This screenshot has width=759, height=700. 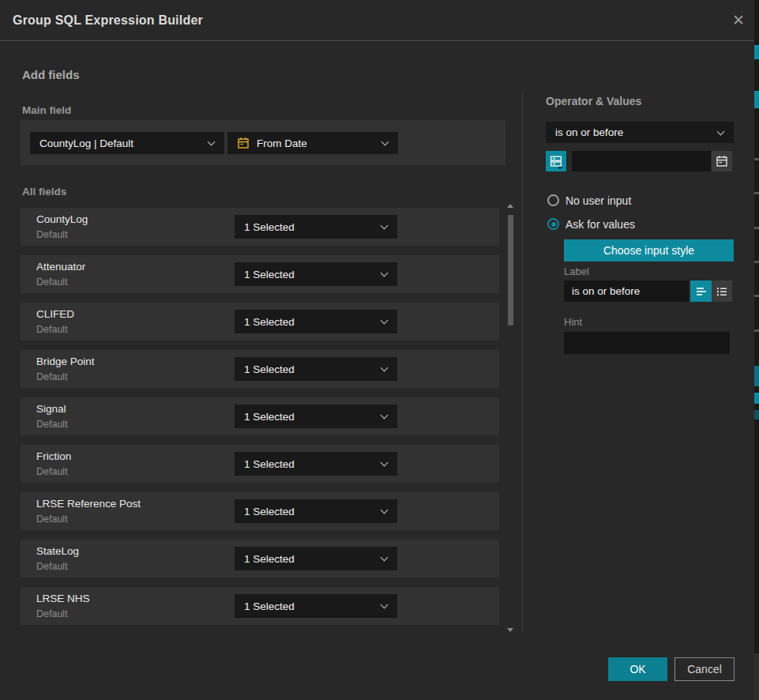 What do you see at coordinates (647, 343) in the screenshot?
I see `hint-input` at bounding box center [647, 343].